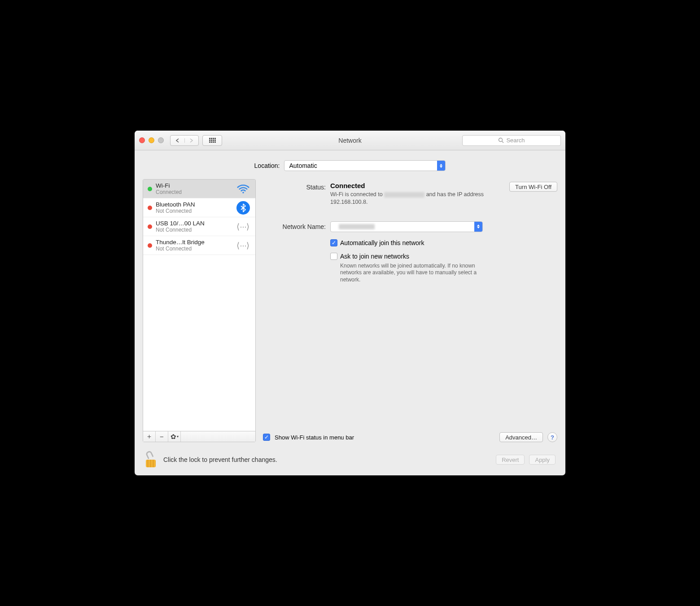 This screenshot has width=700, height=606. I want to click on titlebar: Network Search, so click(350, 141).